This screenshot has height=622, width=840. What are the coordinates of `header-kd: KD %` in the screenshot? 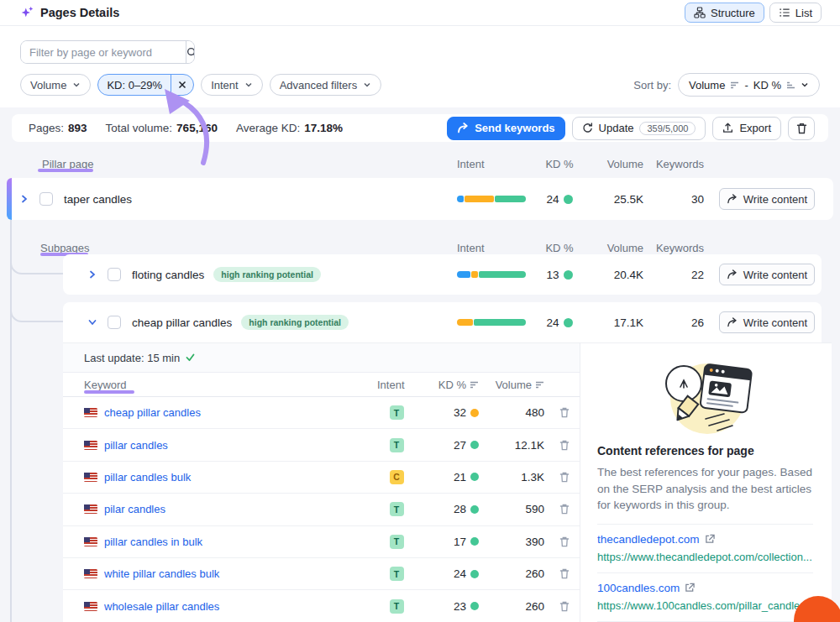 It's located at (447, 384).